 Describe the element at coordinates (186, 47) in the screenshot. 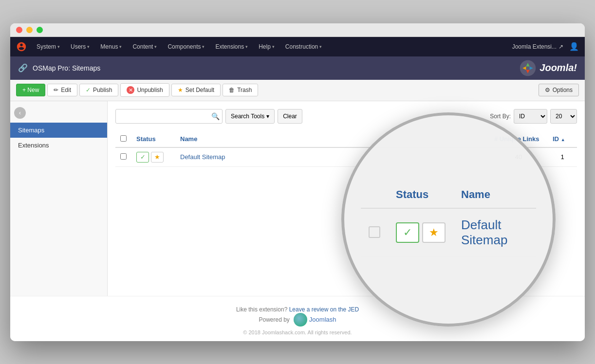

I see `nav-components: Components ▾` at that location.